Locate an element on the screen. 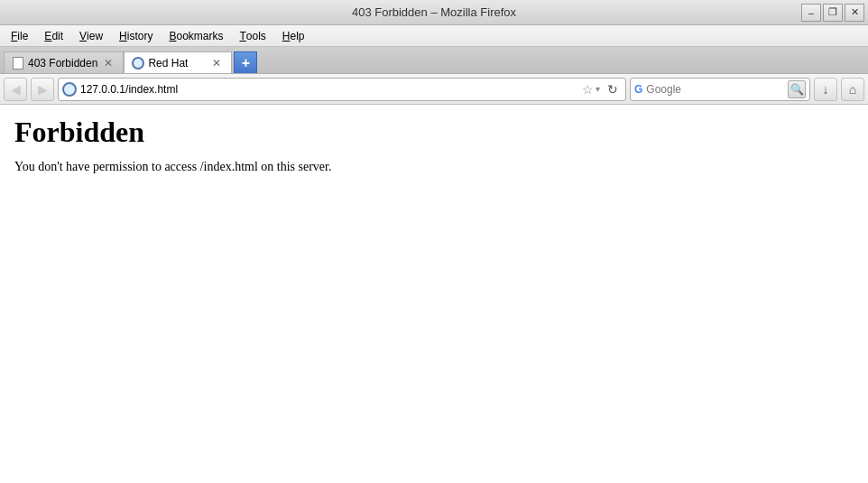  tab-label-1: 403 Forbidden is located at coordinates (63, 63).